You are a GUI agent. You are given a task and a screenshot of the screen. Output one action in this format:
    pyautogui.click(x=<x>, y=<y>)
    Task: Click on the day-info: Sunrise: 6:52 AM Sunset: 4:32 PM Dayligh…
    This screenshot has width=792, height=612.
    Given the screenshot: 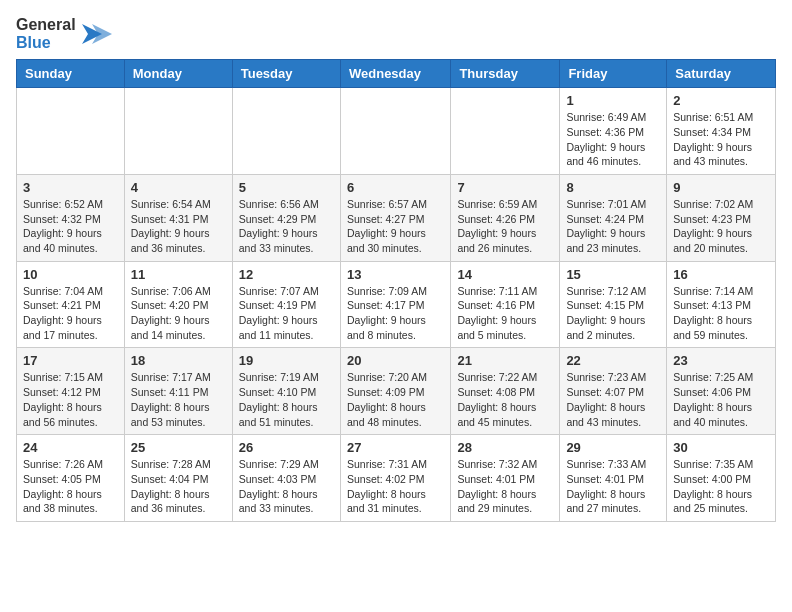 What is the action you would take?
    pyautogui.click(x=70, y=226)
    